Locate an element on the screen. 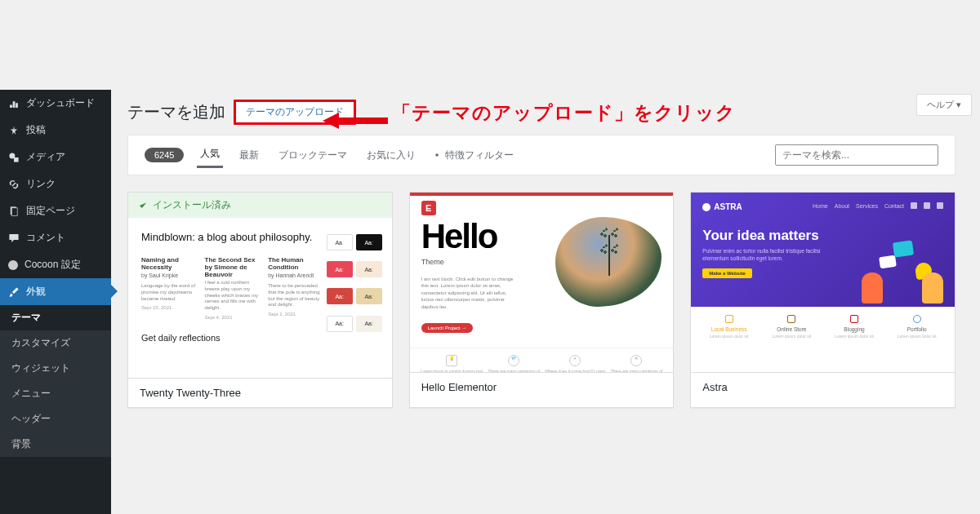  admin-sidebar: ダッシュボード 投稿 メディア リンク 固定ページ コメント Cocoon 設定… is located at coordinates (56, 302).